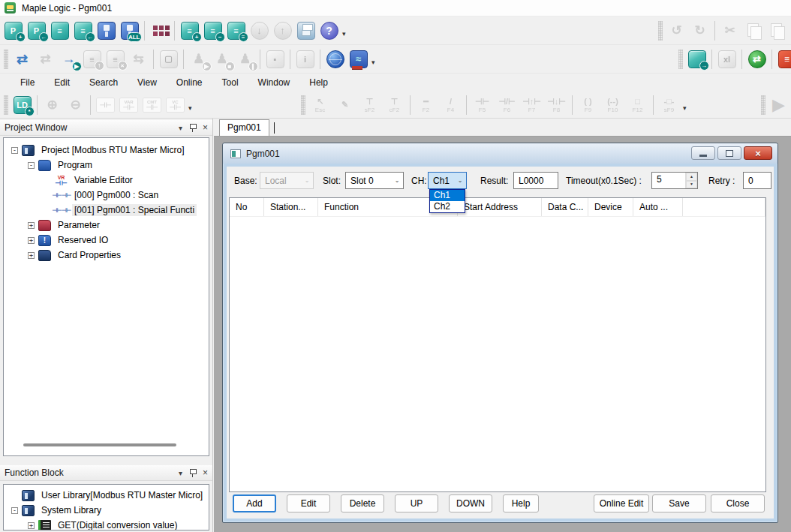 The height and width of the screenshot is (532, 791). Describe the element at coordinates (213, 31) in the screenshot. I see `remove-item-icon: ≡−` at that location.